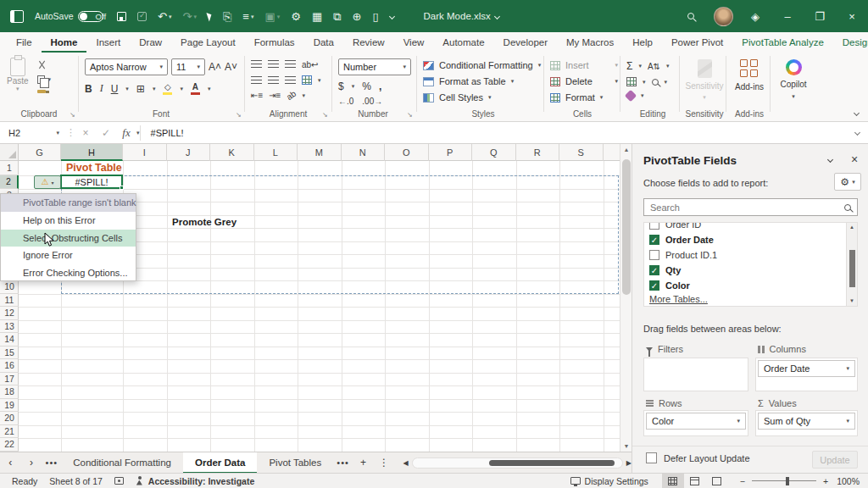 This screenshot has height=488, width=868. I want to click on increase-indent-icon: ⇥≡, so click(275, 95).